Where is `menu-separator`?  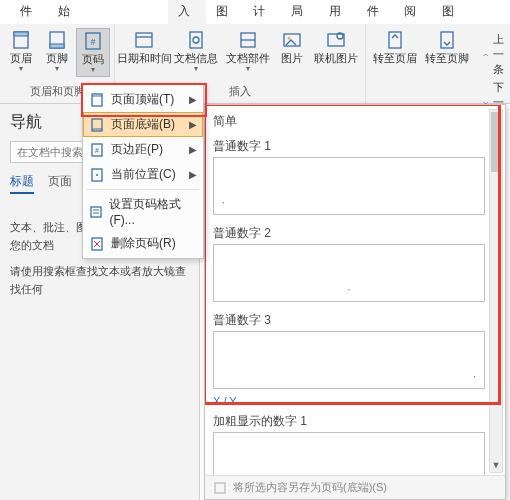 menu-separator is located at coordinates (143, 190).